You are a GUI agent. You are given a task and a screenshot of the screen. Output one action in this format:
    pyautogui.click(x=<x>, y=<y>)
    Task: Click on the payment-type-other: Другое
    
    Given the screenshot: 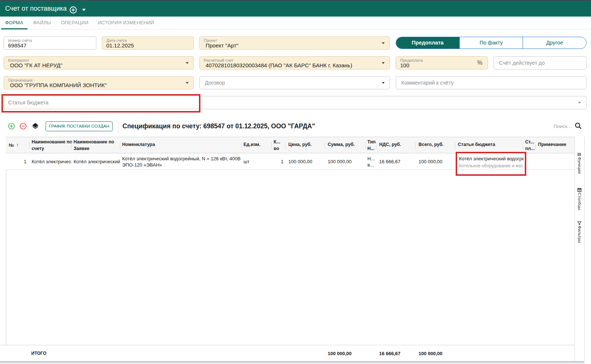 What is the action you would take?
    pyautogui.click(x=555, y=43)
    